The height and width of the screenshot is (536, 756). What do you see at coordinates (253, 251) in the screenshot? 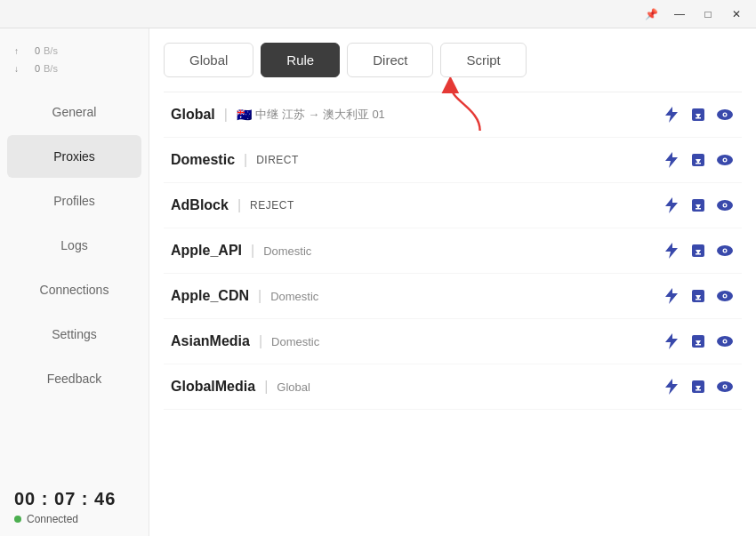
I see `proxy-sep-3: |` at bounding box center [253, 251].